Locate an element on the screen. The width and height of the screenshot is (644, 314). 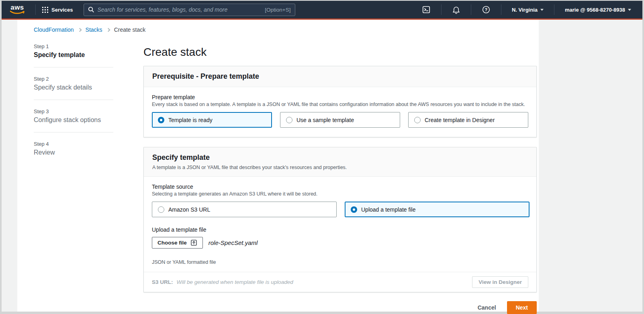
breadcrumb-link-cloudformation: CloudFormation is located at coordinates (54, 30).